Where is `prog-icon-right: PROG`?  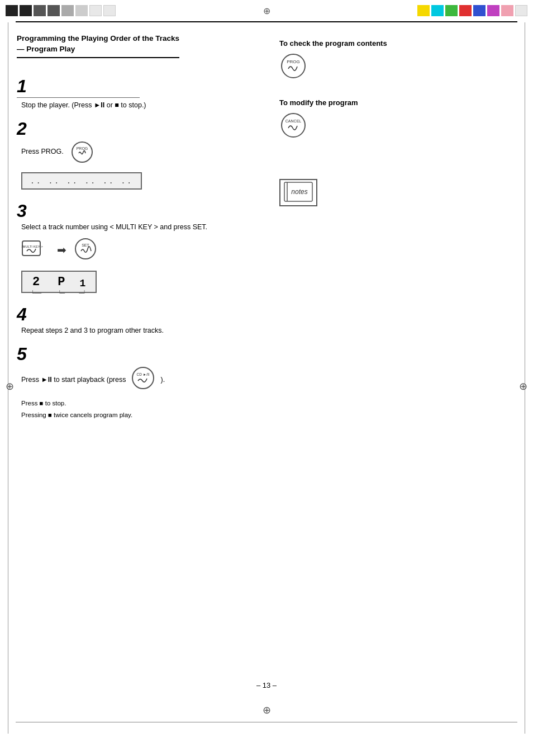 prog-icon-right: PROG is located at coordinates (398, 67).